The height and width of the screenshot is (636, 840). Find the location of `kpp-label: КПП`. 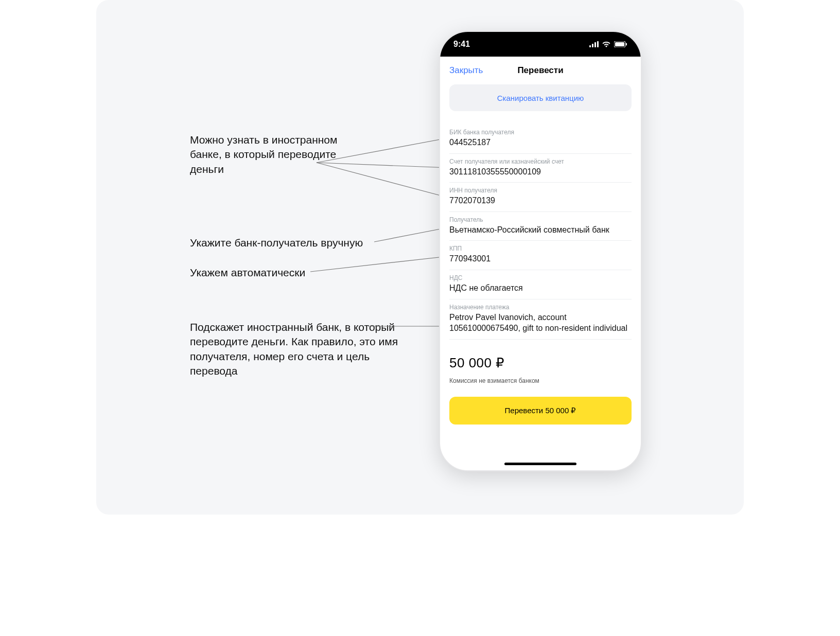

kpp-label: КПП is located at coordinates (540, 249).